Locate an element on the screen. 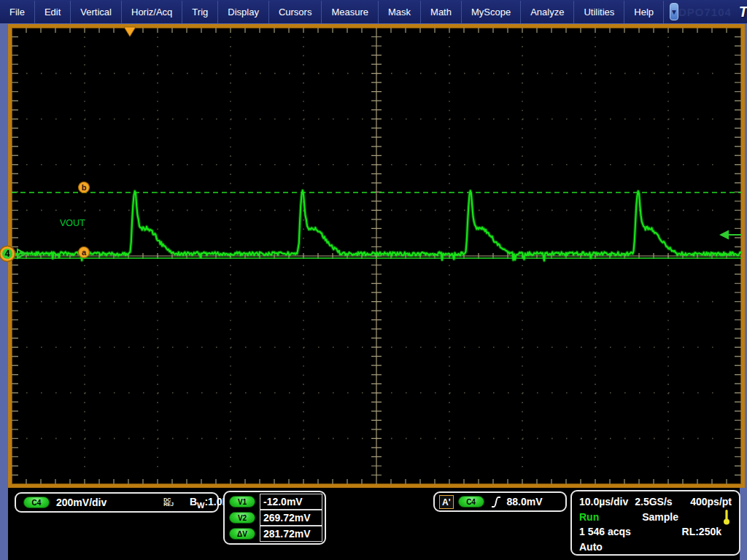 The width and height of the screenshot is (747, 560). trigger-level-arrow is located at coordinates (724, 235).